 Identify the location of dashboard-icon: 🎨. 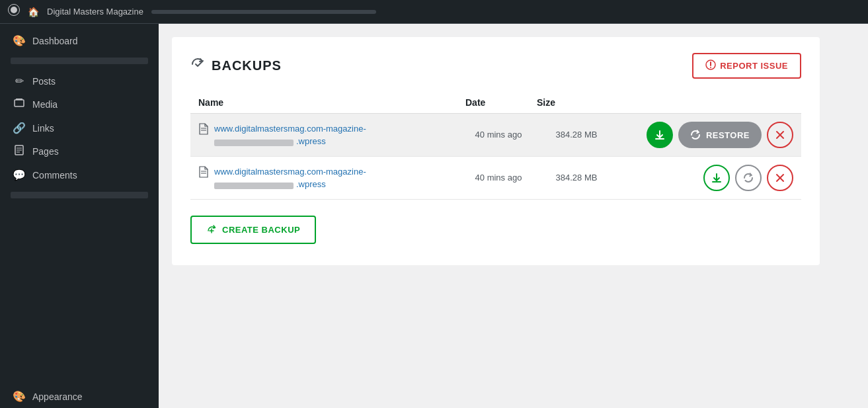
(19, 41).